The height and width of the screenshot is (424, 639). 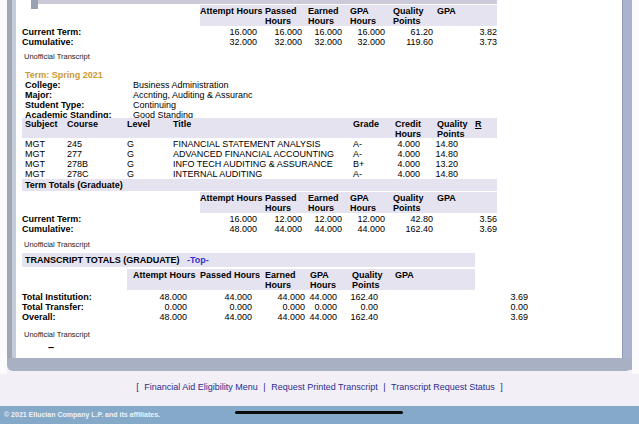 I want to click on cell-course: 278C, so click(x=97, y=174).